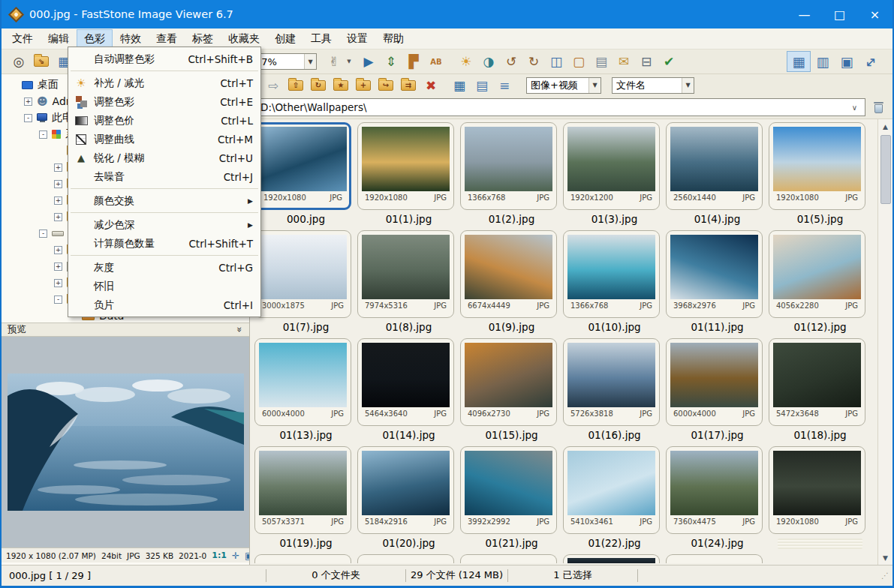  Describe the element at coordinates (23, 39) in the screenshot. I see `menu-item-1: 文件` at that location.